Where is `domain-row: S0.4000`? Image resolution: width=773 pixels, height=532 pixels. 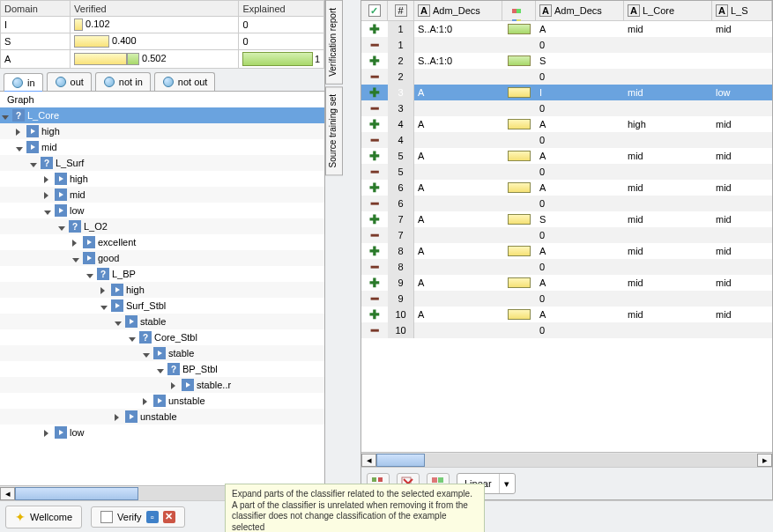
domain-row: S0.4000 is located at coordinates (162, 42).